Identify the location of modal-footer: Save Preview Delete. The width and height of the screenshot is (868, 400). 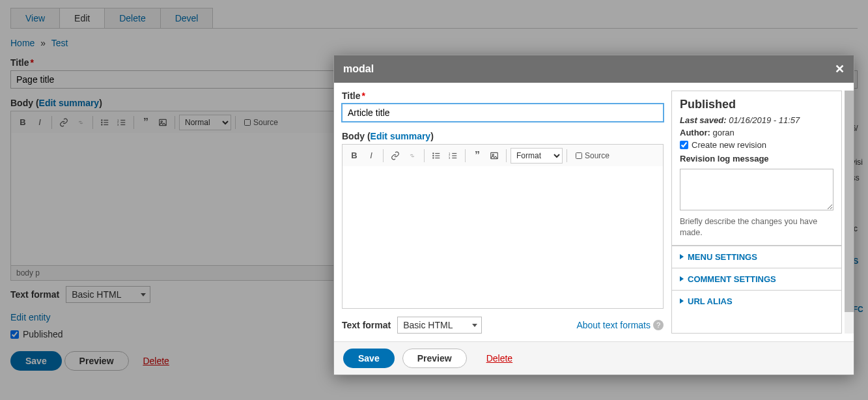
(594, 358).